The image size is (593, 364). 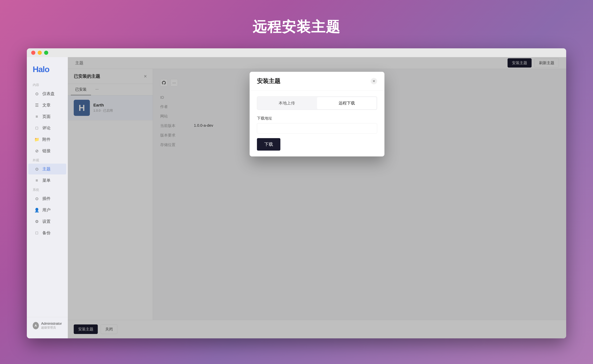 I want to click on sidebar-item-backup: □ 备份, so click(x=47, y=233).